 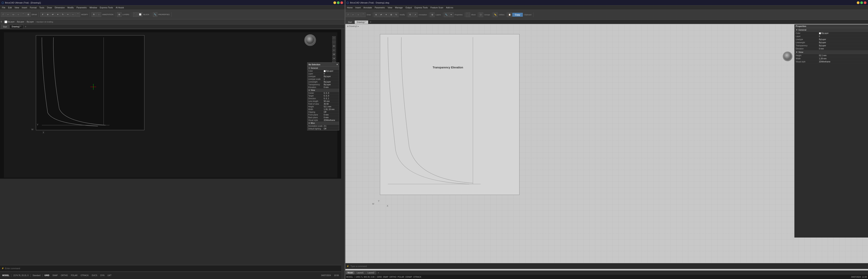 I want to click on tab-start: Start, so click(x=5, y=27).